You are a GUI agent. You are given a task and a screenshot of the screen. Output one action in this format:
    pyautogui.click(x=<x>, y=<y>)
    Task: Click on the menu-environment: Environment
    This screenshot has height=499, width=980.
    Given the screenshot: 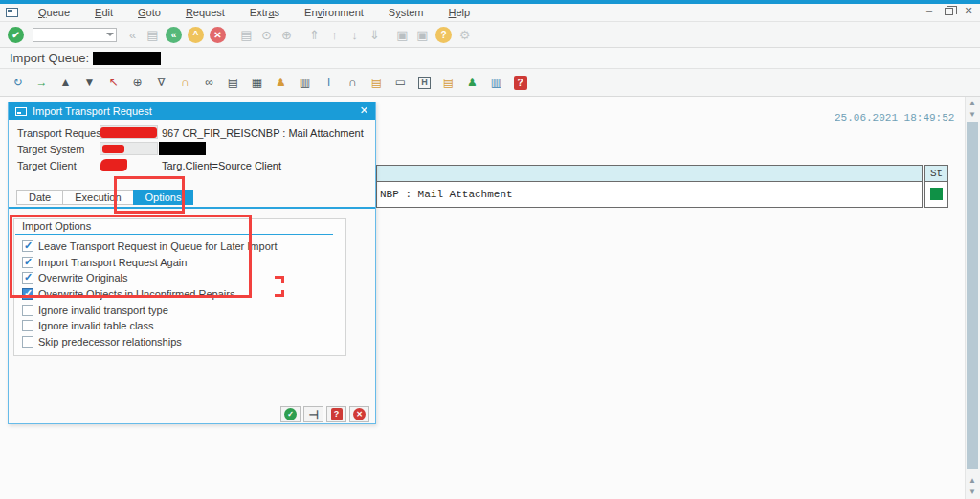 What is the action you would take?
    pyautogui.click(x=334, y=12)
    